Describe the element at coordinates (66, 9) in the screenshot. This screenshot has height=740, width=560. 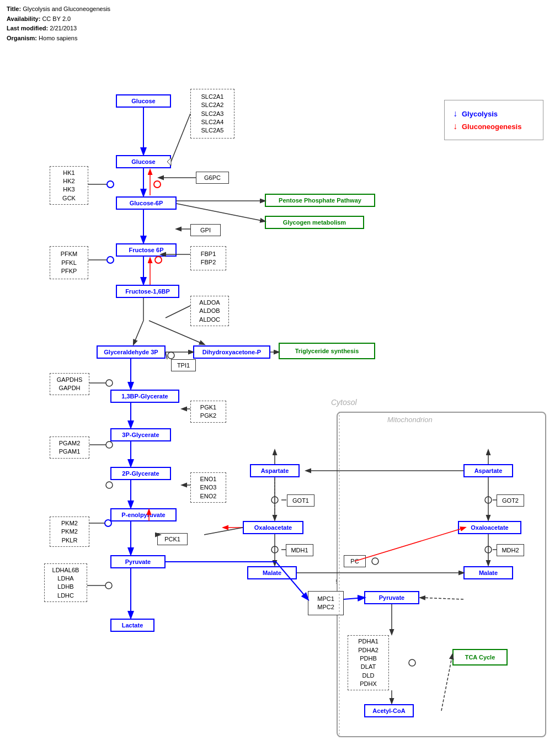
I see `title-value: Glycolysis and Gluconeogenesis` at that location.